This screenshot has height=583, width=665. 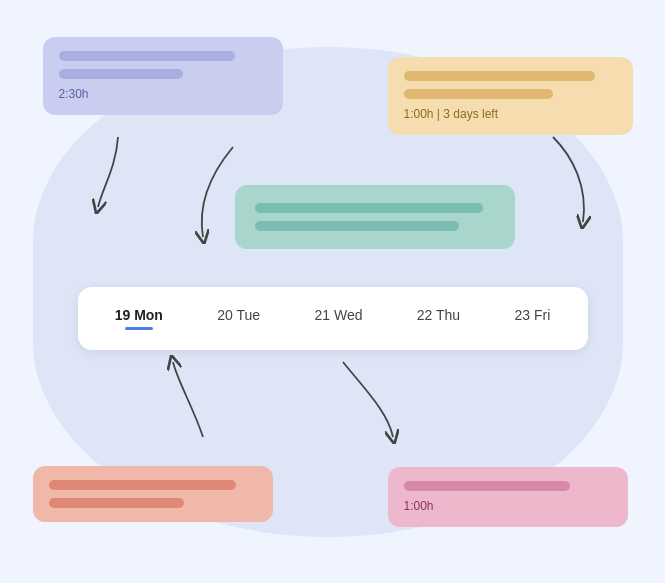 I want to click on calendar-bar: 19 Mon 20 Tue 21 Wed 22 Thu 23 Fri, so click(x=333, y=318).